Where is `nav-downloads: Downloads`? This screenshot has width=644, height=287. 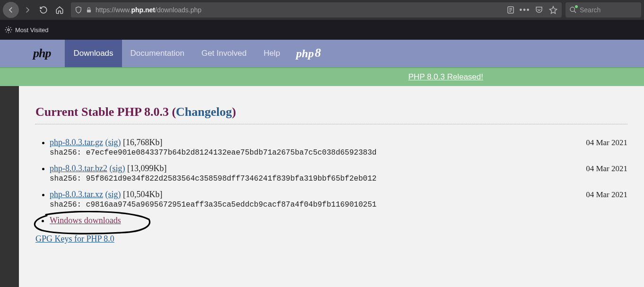
nav-downloads: Downloads is located at coordinates (93, 53).